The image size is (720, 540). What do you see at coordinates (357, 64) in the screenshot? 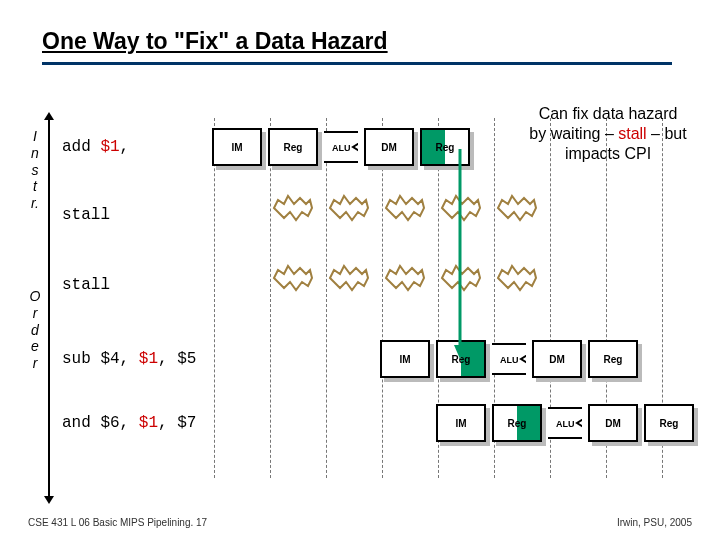
I see `title-underline` at bounding box center [357, 64].